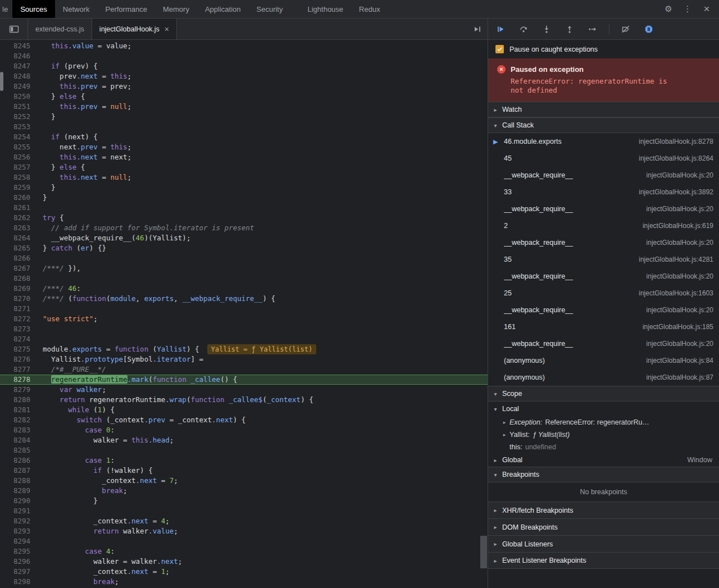 The image size is (719, 588). What do you see at coordinates (244, 511) in the screenshot?
I see `code-line: 8291` at bounding box center [244, 511].